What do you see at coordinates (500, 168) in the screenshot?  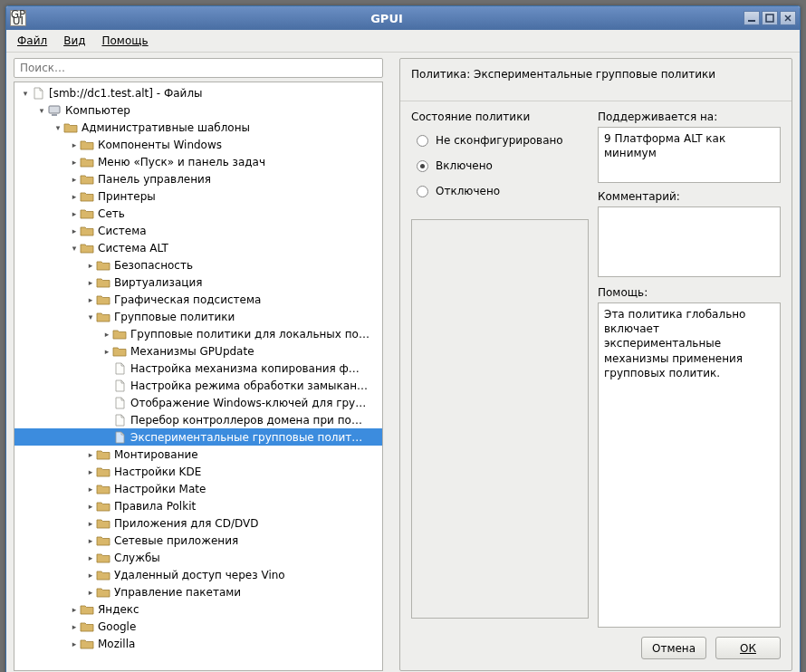 I see `radio-enabled: Включено` at bounding box center [500, 168].